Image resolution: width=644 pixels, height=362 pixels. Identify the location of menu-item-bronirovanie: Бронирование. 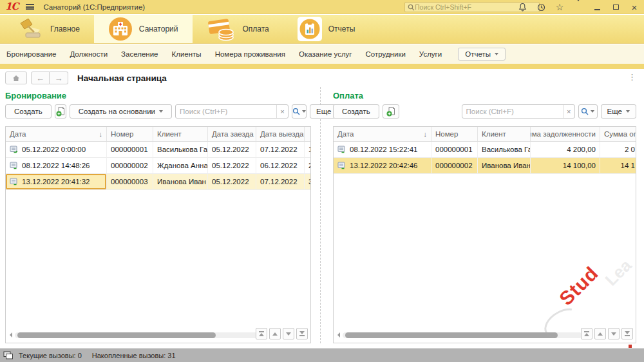
(31, 54).